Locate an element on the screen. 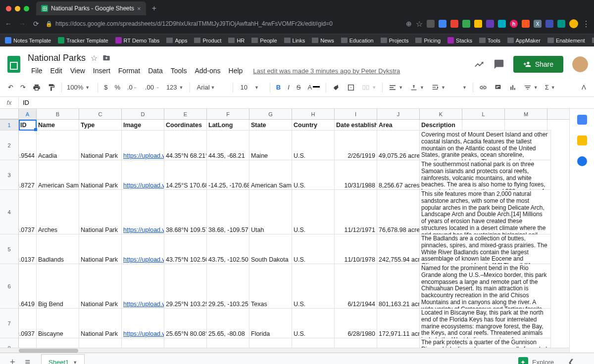  explore-button: ✦ Explore is located at coordinates (536, 359).